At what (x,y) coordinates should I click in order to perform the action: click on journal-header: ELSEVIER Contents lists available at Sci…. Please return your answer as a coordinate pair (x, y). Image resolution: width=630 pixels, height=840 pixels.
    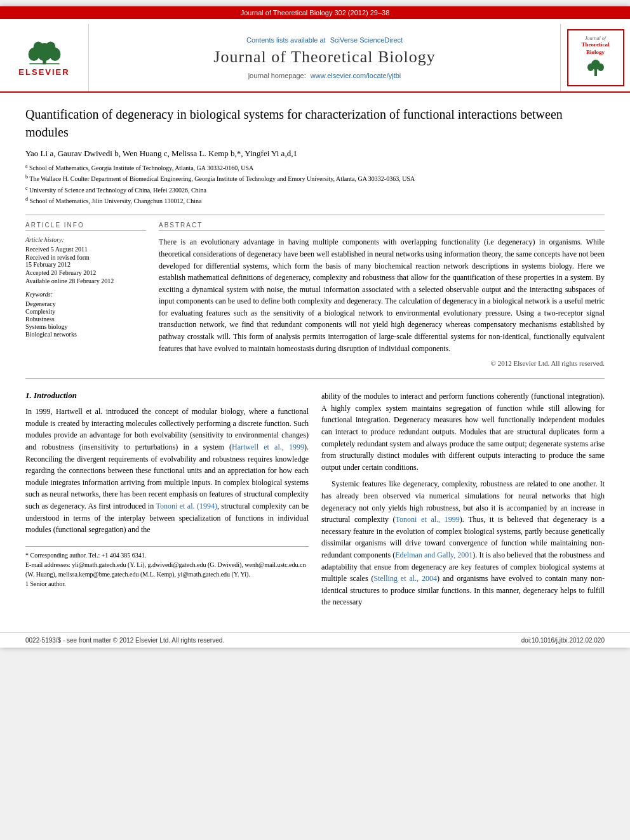
    Looking at the image, I should click on (315, 56).